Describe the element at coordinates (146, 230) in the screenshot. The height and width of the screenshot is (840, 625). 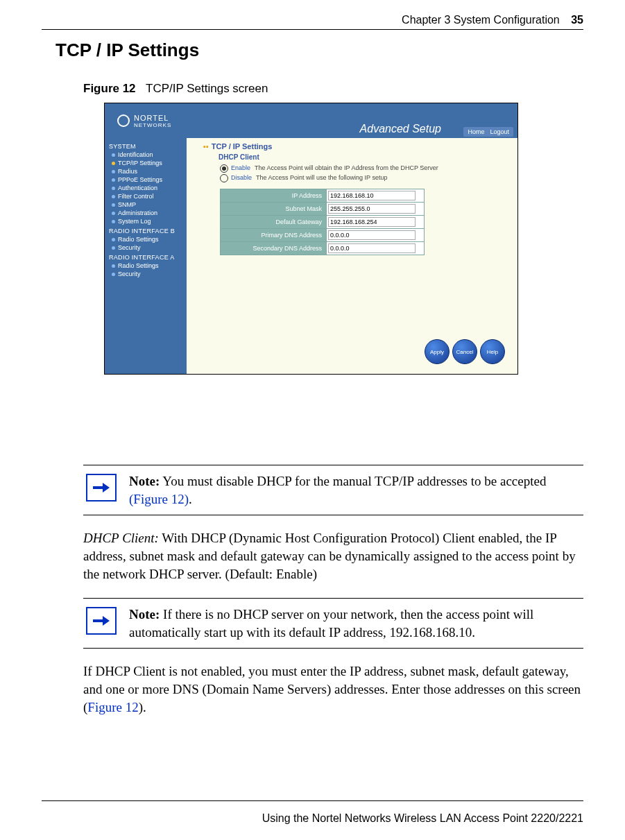
I see `sidebar-group-radio-b: RADIO INTERFACE B` at that location.